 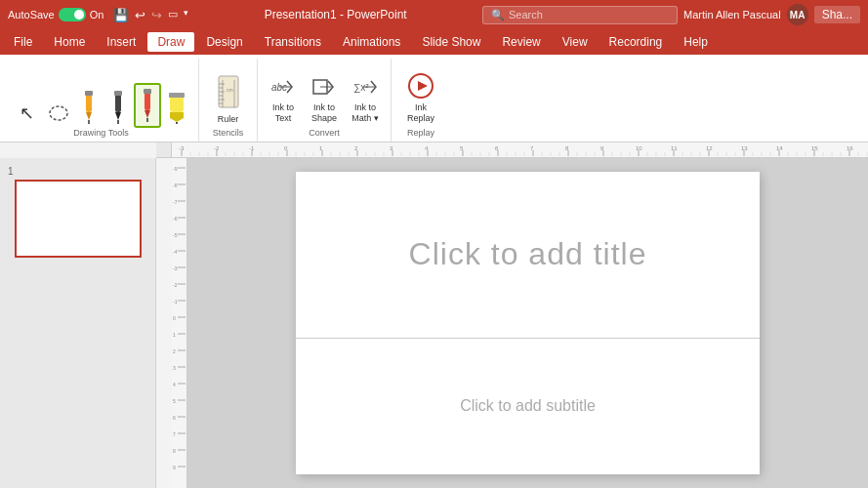 What do you see at coordinates (102, 100) in the screenshot?
I see `ribbon-group-drawing-tools: ↖` at bounding box center [102, 100].